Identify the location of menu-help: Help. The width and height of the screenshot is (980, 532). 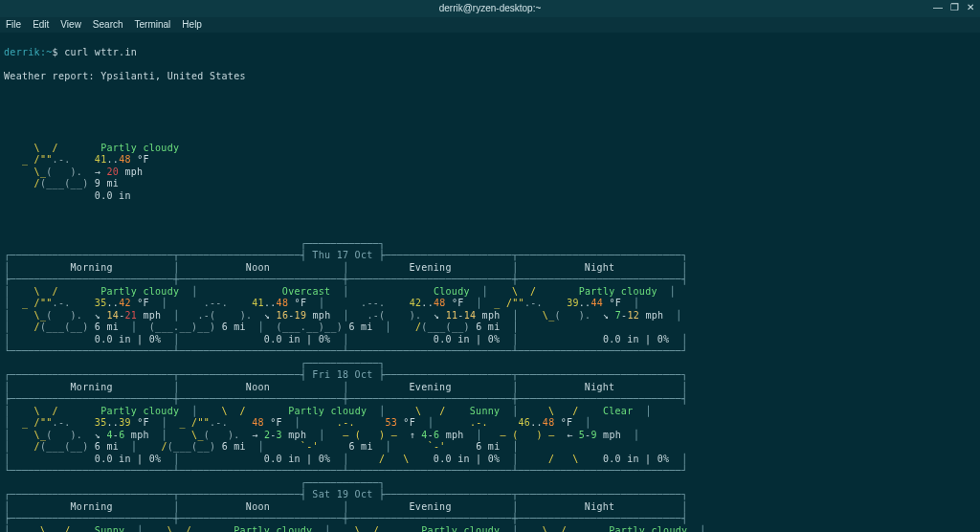
(191, 25).